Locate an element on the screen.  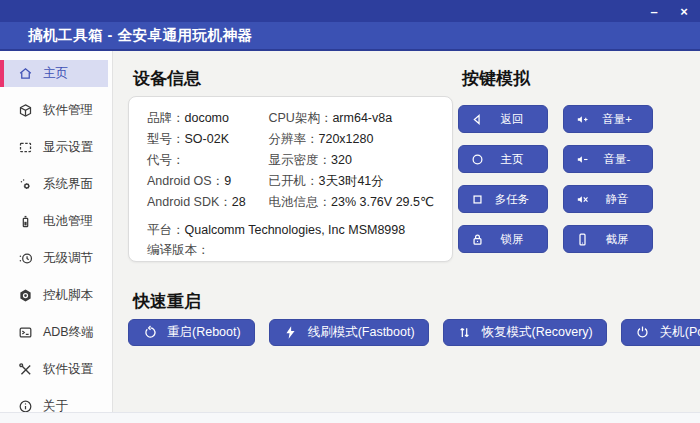
quick-button-label: 线刷模式(Fastboot) is located at coordinates (362, 332).